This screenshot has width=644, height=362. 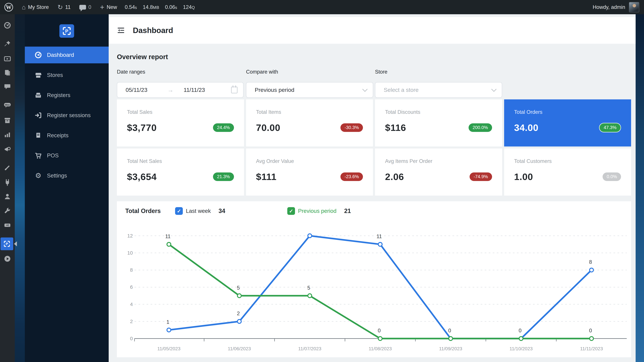 I want to click on svg-text: 11/08/2023, so click(x=380, y=349).